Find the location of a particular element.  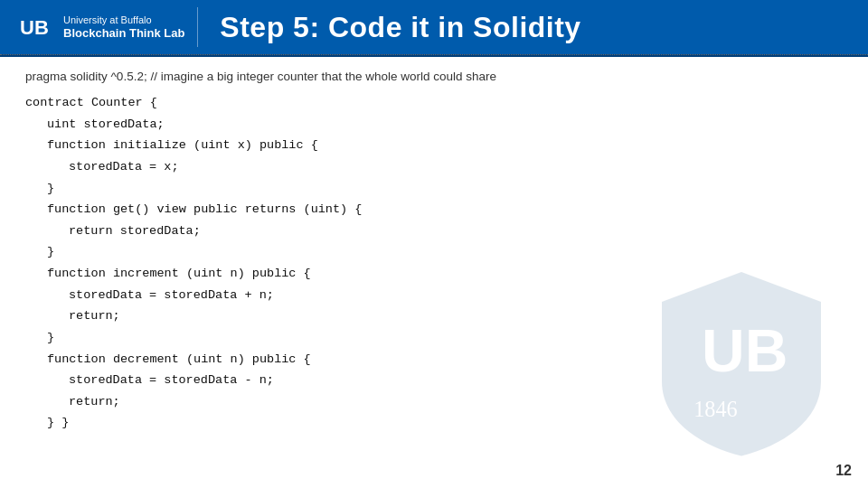

university-name: University at Buffalo is located at coordinates (124, 20).